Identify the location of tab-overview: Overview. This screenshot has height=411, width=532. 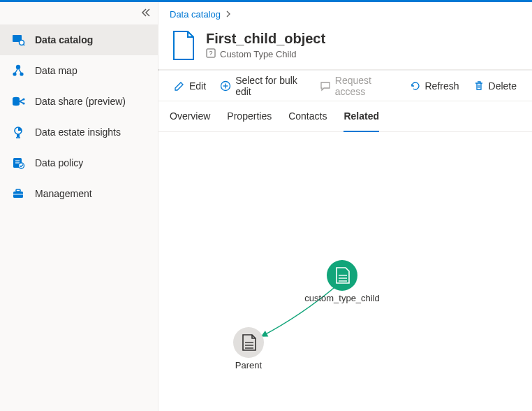
(190, 117).